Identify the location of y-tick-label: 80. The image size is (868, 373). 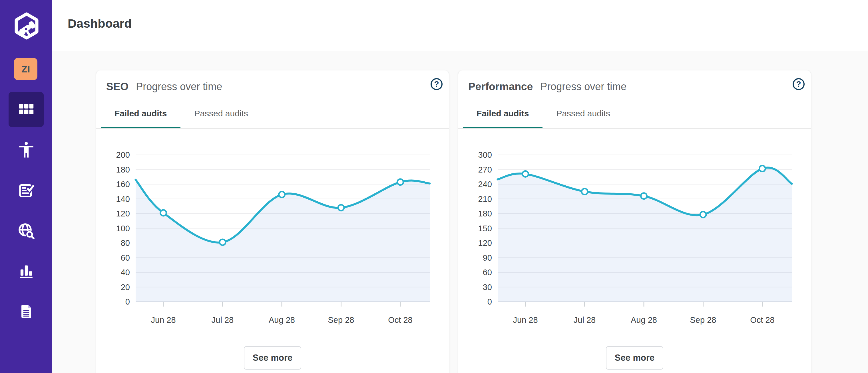
(125, 243).